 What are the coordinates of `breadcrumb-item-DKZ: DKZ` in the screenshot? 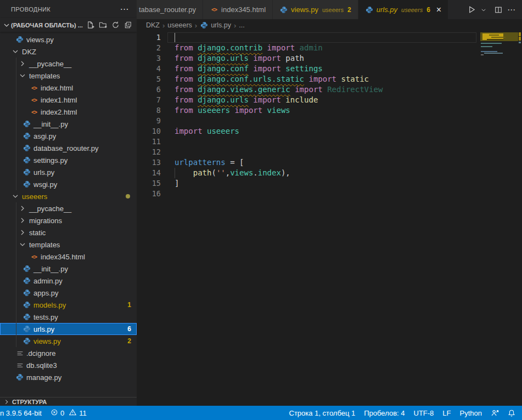 It's located at (153, 25).